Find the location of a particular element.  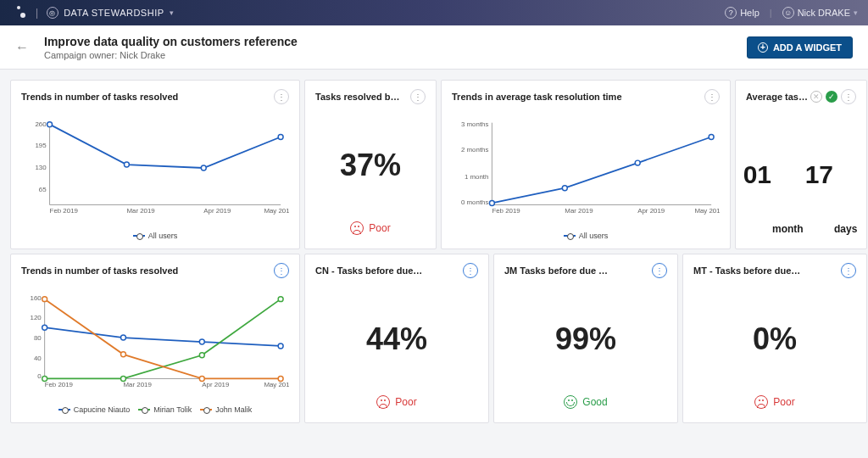

breadcrumb: ◎ DATA STEWARDSHIP ▾ is located at coordinates (110, 13).